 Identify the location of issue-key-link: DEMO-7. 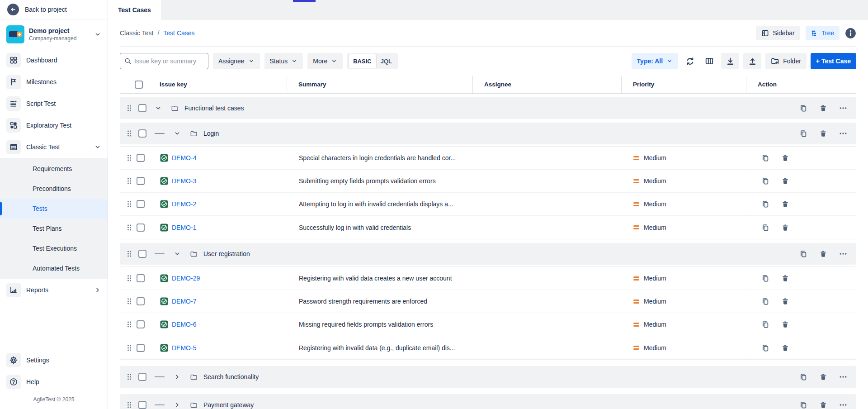
(184, 301).